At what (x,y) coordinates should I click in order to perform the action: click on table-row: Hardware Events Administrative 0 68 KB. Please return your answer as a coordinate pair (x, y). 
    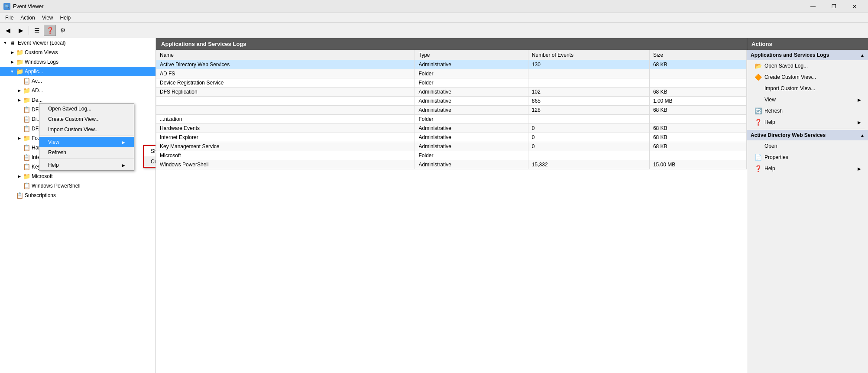
    Looking at the image, I should click on (451, 128).